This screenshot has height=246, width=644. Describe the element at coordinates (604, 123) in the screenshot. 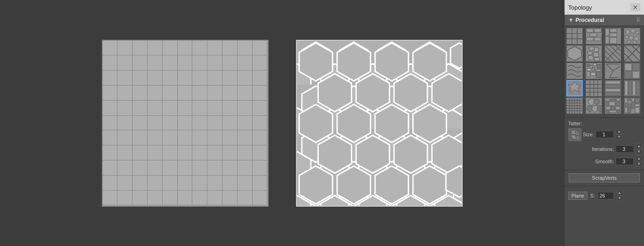

I see `tatter-label: Tatter:` at that location.